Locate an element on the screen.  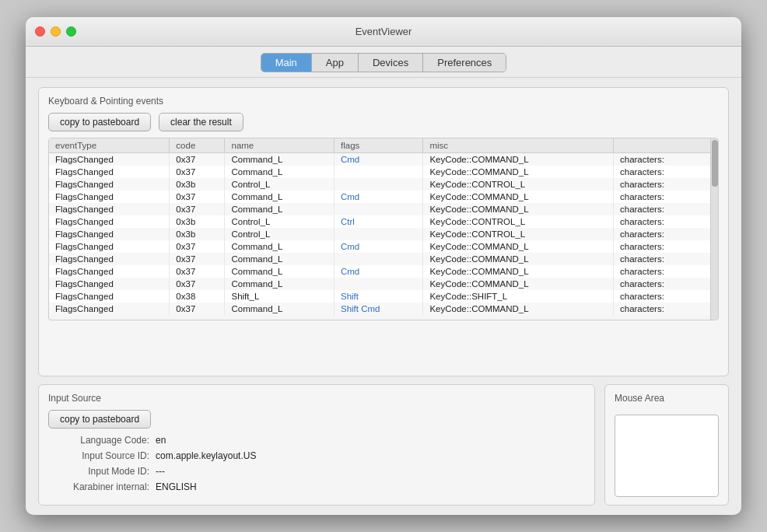
close-button is located at coordinates (40, 31).